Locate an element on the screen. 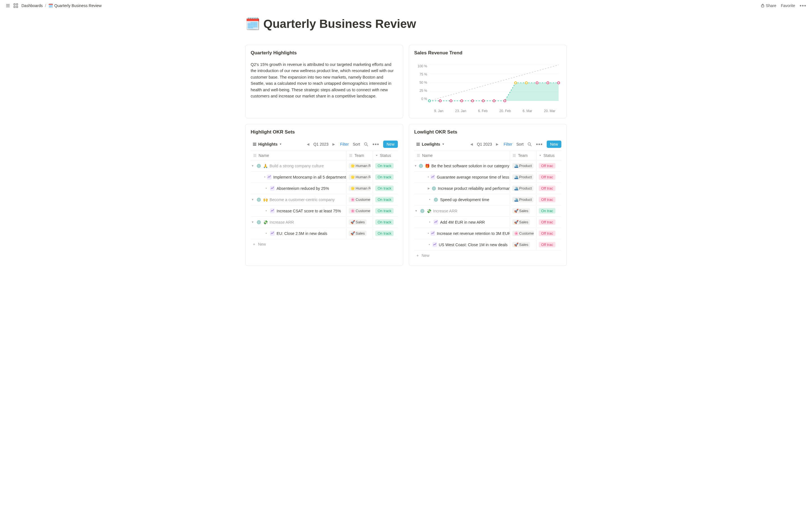 The image size is (812, 527). table-row: •Speed up development time🛳️ProductOff t… is located at coordinates (488, 200).